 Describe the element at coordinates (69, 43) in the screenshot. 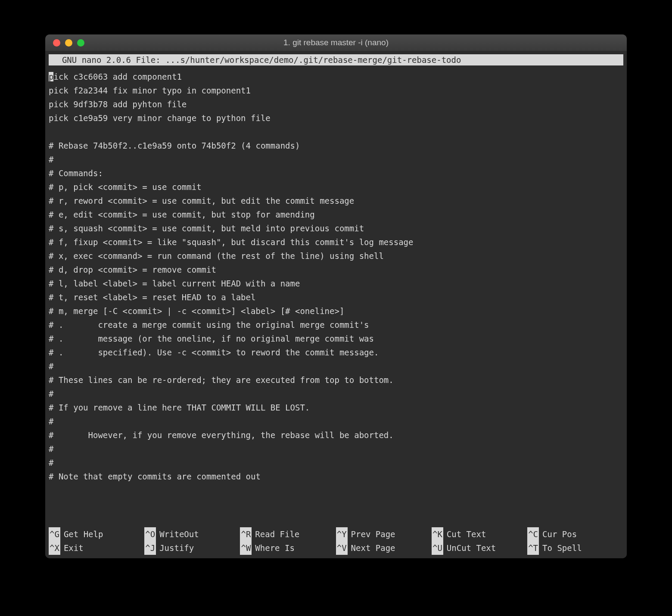

I see `traffic-lights` at that location.